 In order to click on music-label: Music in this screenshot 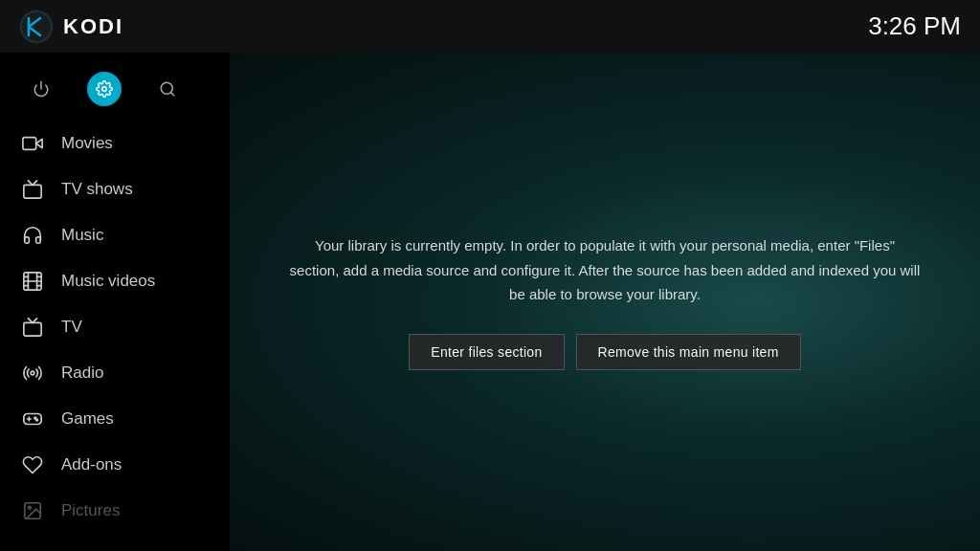, I will do `click(82, 235)`.